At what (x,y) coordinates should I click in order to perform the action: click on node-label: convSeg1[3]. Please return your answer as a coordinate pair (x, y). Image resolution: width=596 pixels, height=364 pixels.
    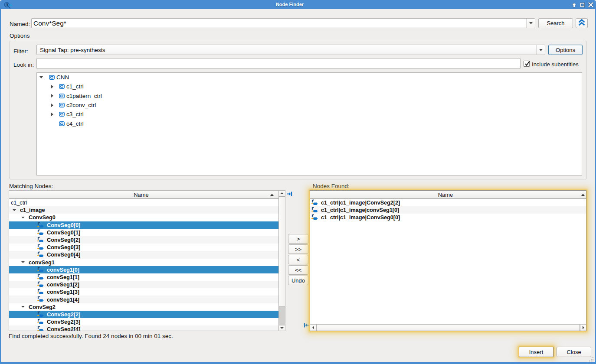
    Looking at the image, I should click on (63, 292).